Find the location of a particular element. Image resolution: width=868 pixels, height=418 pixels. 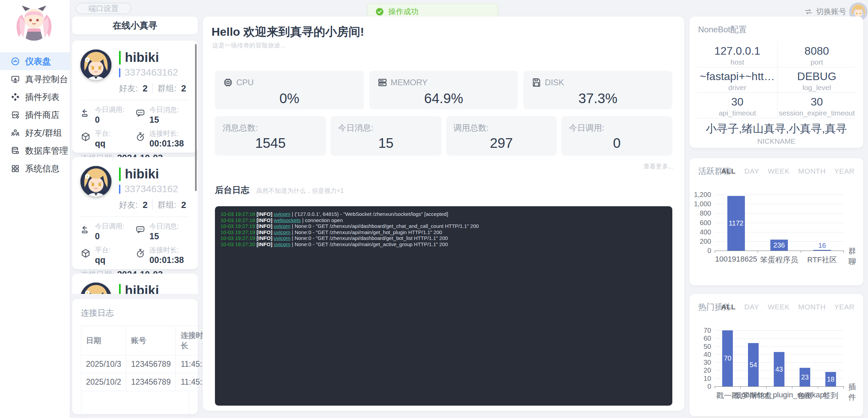

port-settings-button: 端口设置 is located at coordinates (104, 8).